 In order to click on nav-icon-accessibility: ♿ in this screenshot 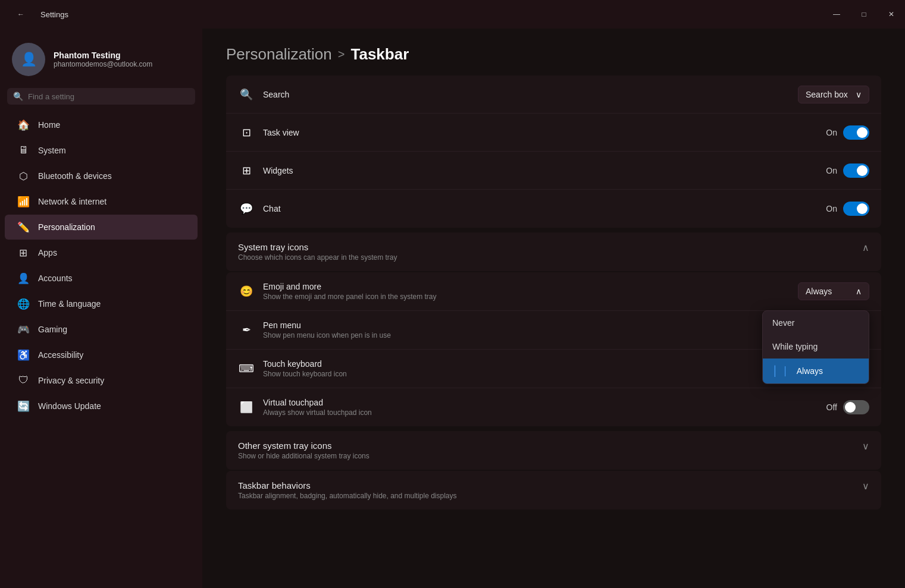, I will do `click(23, 355)`.